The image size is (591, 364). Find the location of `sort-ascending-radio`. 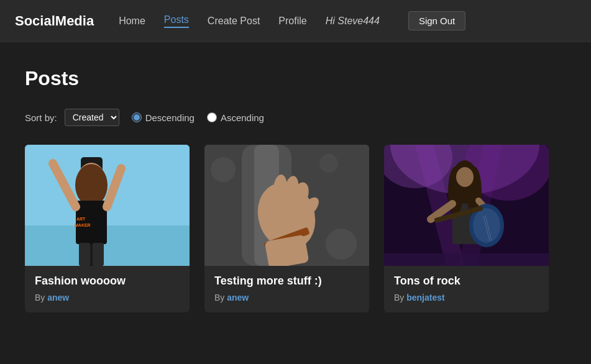

sort-ascending-radio is located at coordinates (212, 117).